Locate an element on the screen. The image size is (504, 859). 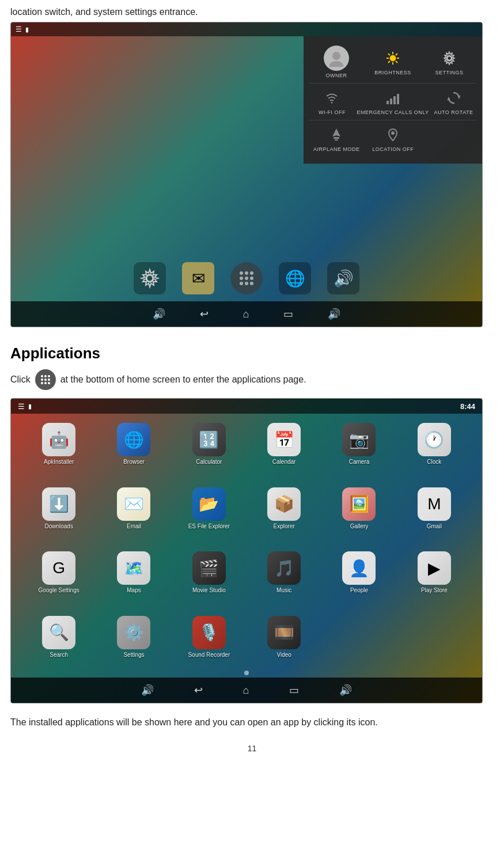
section-desc-after: at the bottom of home screen to enter th… is located at coordinates (183, 380).